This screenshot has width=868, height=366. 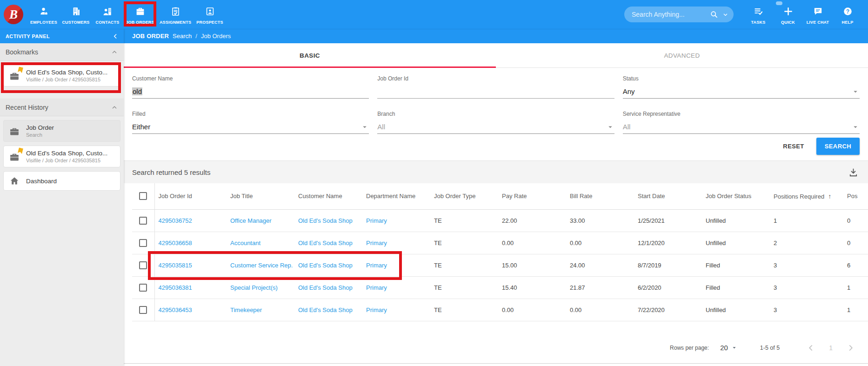 I want to click on nav-quick: QUICK, so click(x=788, y=14).